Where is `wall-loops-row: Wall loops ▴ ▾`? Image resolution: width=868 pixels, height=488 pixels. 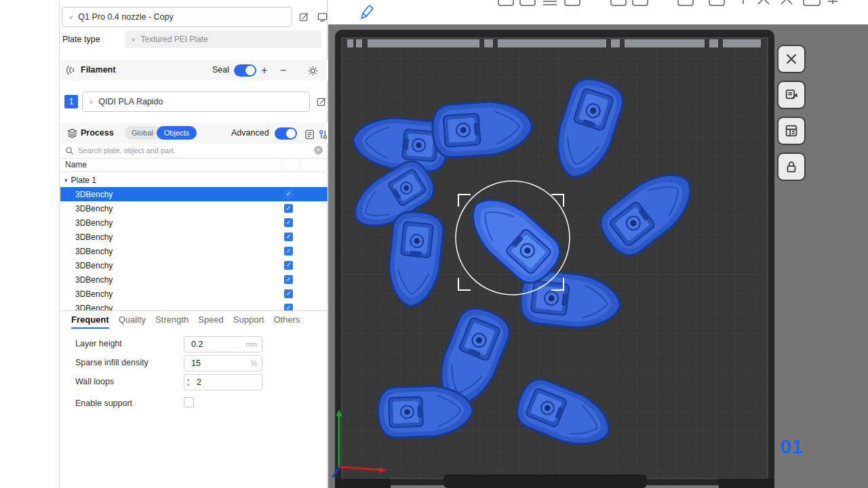 wall-loops-row: Wall loops ▴ ▾ is located at coordinates (194, 382).